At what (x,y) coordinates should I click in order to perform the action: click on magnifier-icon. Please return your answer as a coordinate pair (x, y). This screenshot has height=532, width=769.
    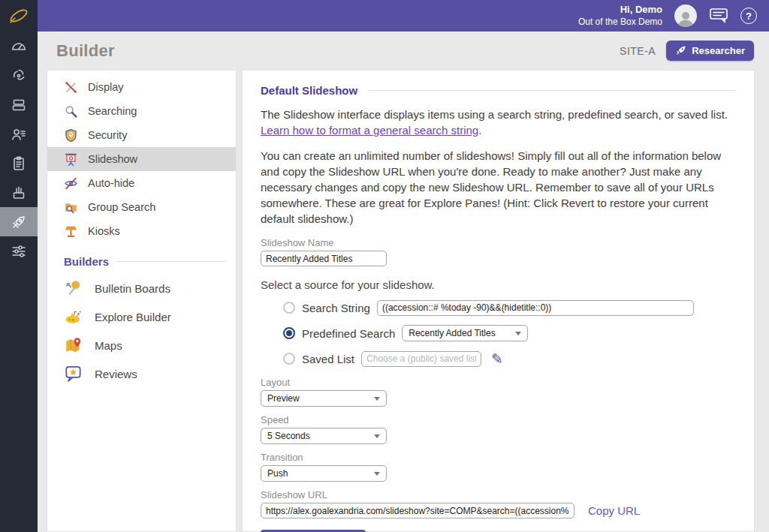
    Looking at the image, I should click on (71, 111).